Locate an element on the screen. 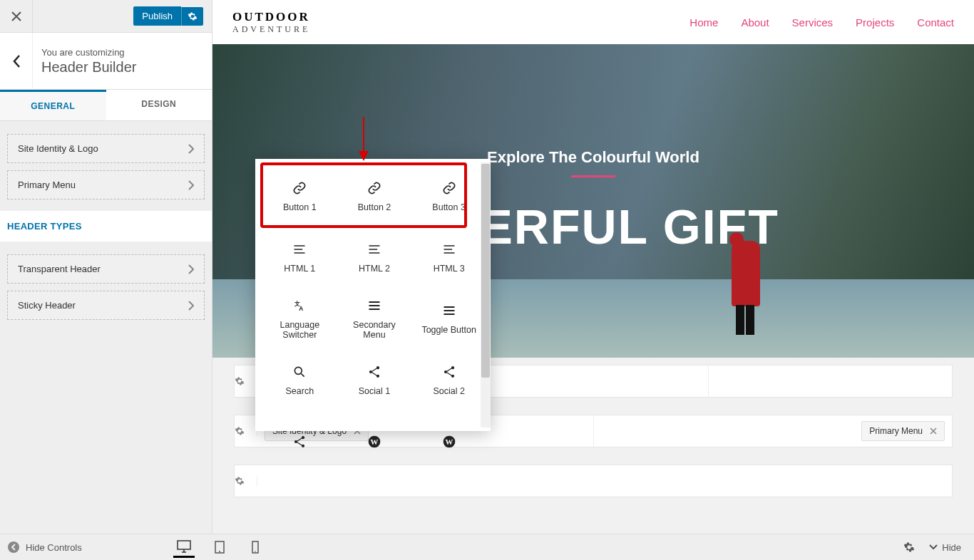  popup-item-label: Toggle Button is located at coordinates (448, 330).